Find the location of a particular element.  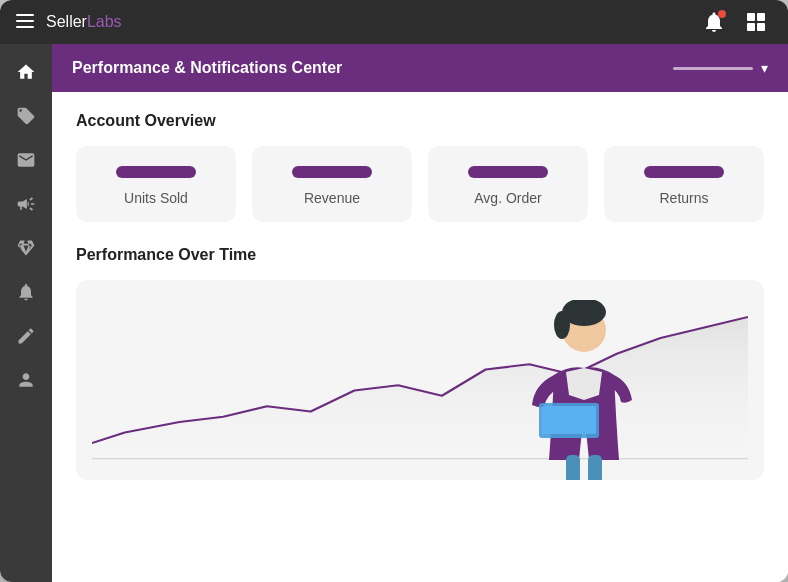

stat-bar-revenue is located at coordinates (332, 172).